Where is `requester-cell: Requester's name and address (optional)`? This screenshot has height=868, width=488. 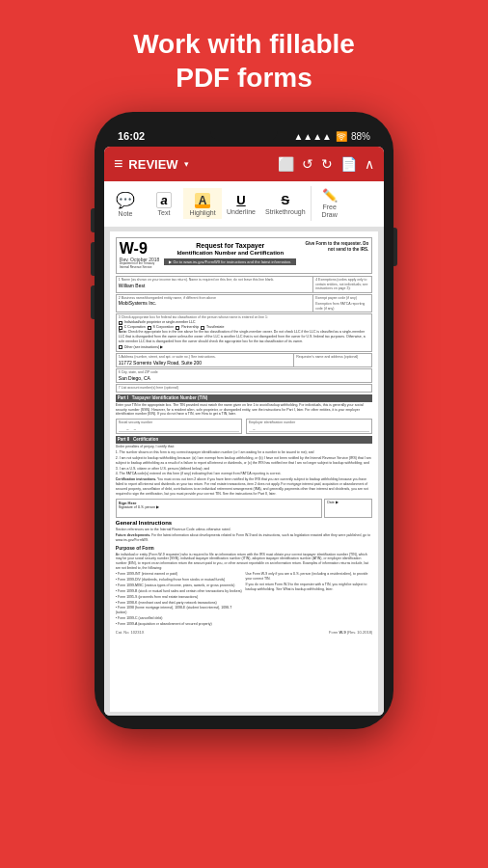 requester-cell: Requester's name and address (optional) is located at coordinates (333, 361).